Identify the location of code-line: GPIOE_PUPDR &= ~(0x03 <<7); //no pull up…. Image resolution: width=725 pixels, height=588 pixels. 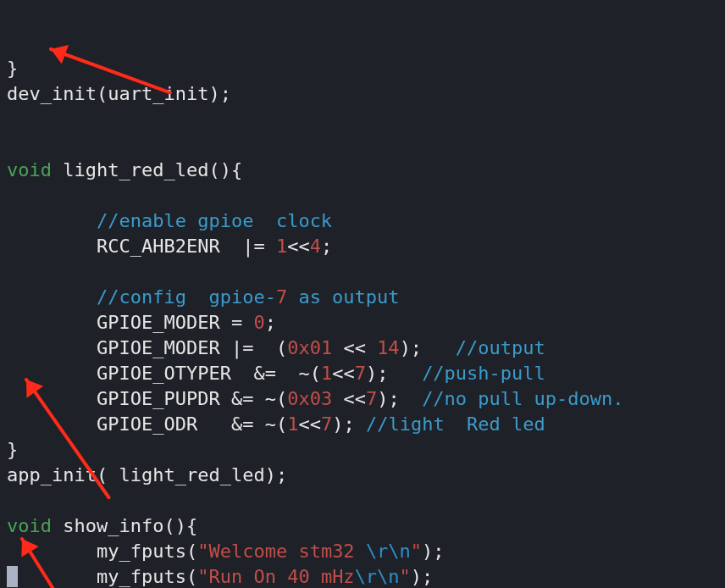
(362, 399).